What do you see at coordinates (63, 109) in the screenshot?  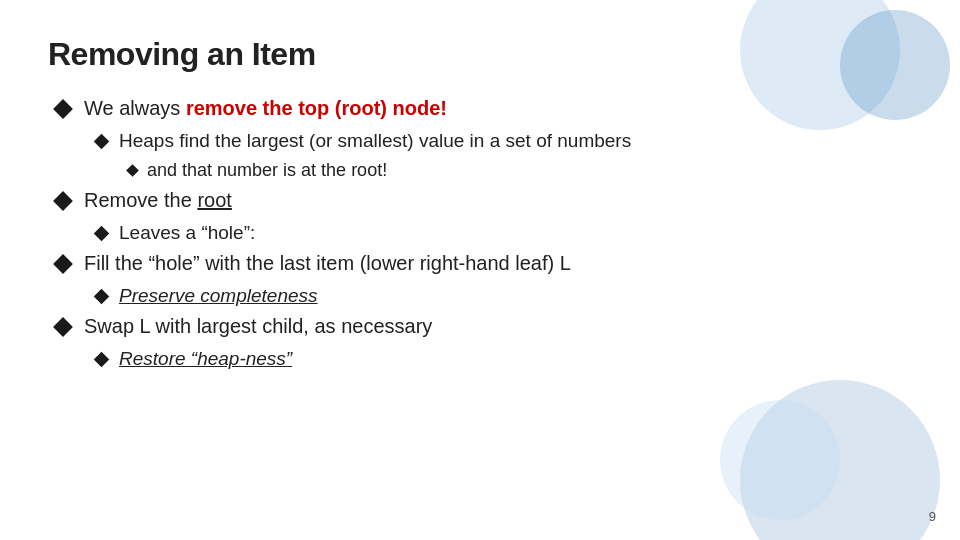 I see `bullet-1-icon` at bounding box center [63, 109].